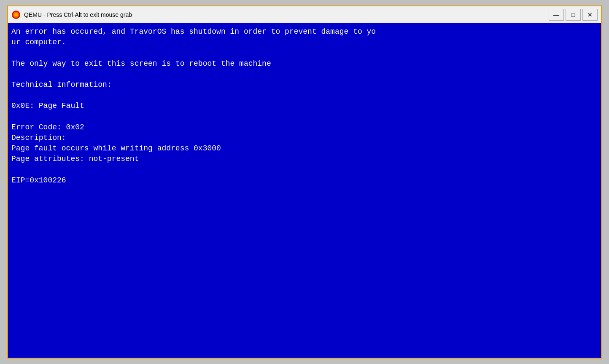  Describe the element at coordinates (573, 15) in the screenshot. I see `maximize-button: □` at that location.